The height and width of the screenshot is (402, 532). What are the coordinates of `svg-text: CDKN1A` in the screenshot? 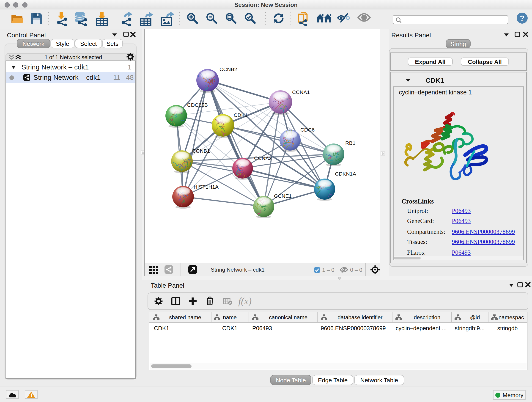 It's located at (346, 174).